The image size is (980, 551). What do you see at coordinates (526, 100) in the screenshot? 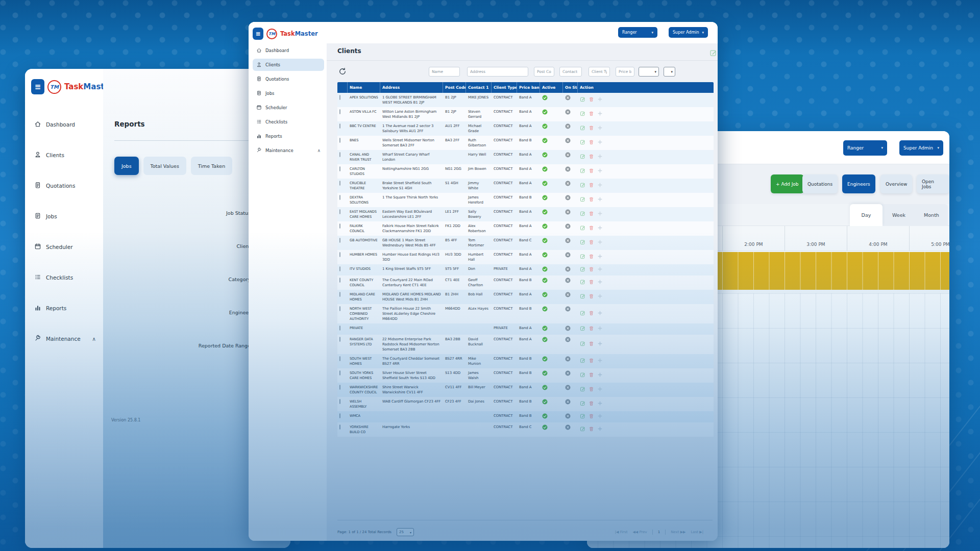
I see `table-row: APEX SOLUTIONS1 GLOBE STREET BIRMINGHAM …` at bounding box center [526, 100].